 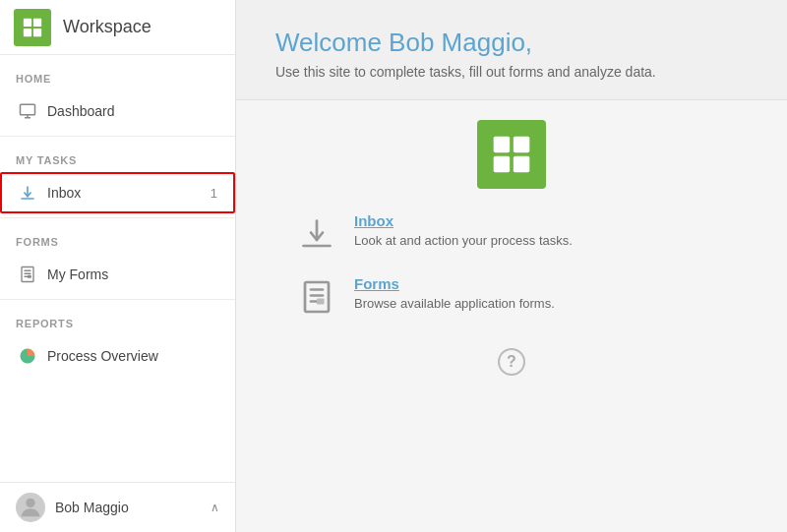 What do you see at coordinates (133, 507) in the screenshot?
I see `footer-username: Bob Maggio` at bounding box center [133, 507].